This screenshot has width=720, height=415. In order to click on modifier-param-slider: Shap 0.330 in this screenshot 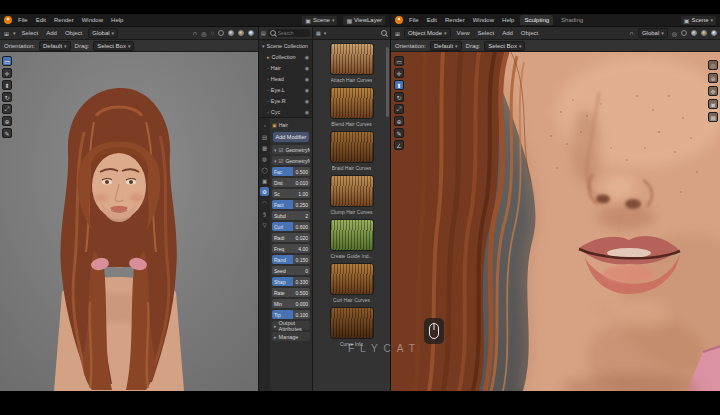, I will do `click(291, 282)`.